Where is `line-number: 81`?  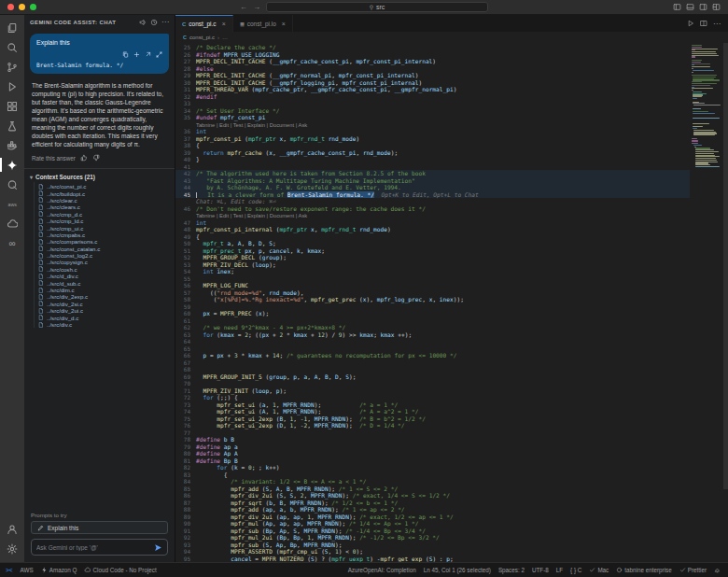 line-number: 81 is located at coordinates (186, 461).